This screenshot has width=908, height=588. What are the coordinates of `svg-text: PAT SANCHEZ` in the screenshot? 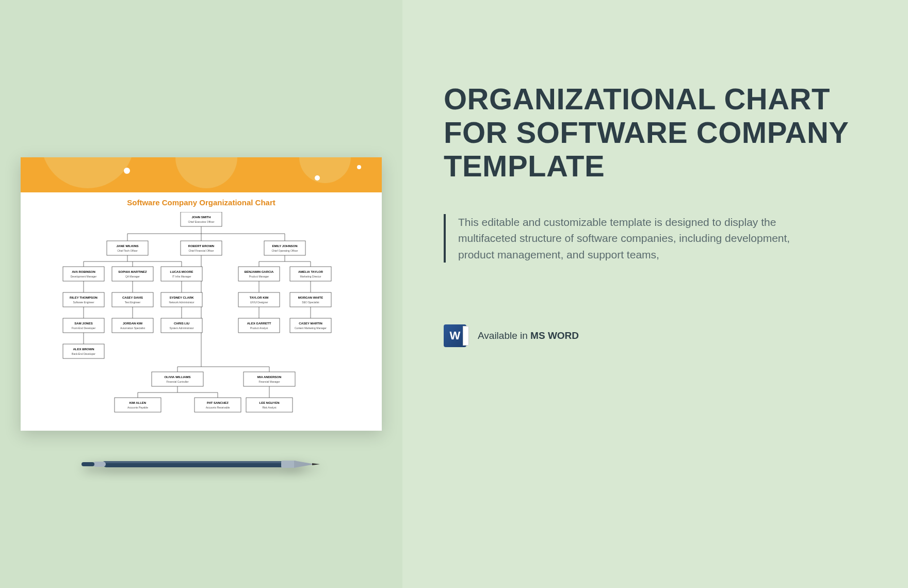 It's located at (218, 403).